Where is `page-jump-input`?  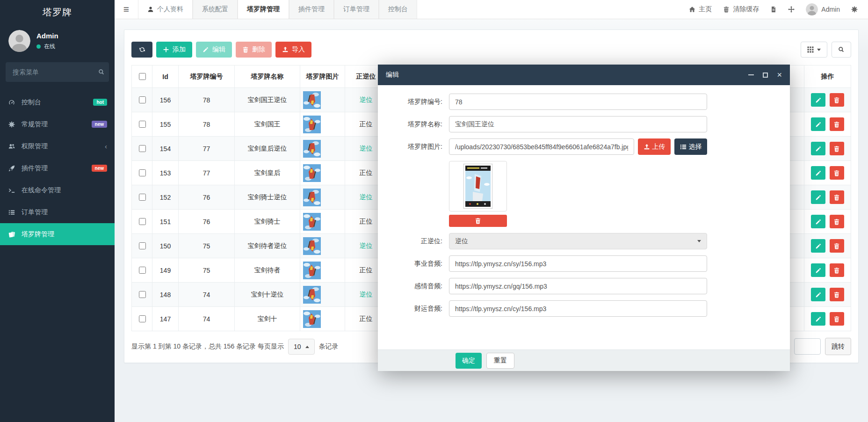
page-jump-input is located at coordinates (807, 346).